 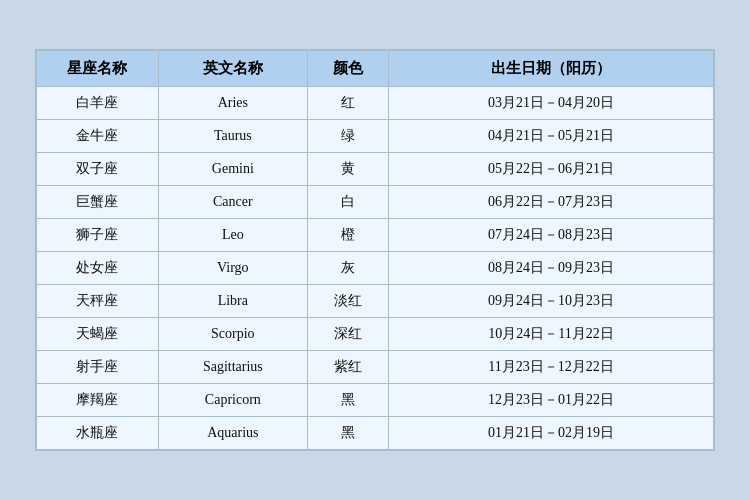 What do you see at coordinates (552, 104) in the screenshot?
I see `cell-dates: 03月21日－04月20日` at bounding box center [552, 104].